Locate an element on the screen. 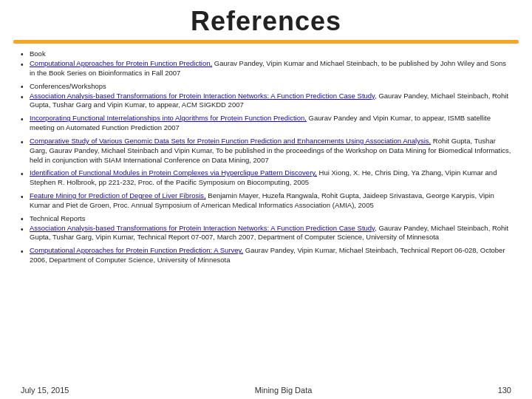  book-section-label: Book is located at coordinates (38, 53).